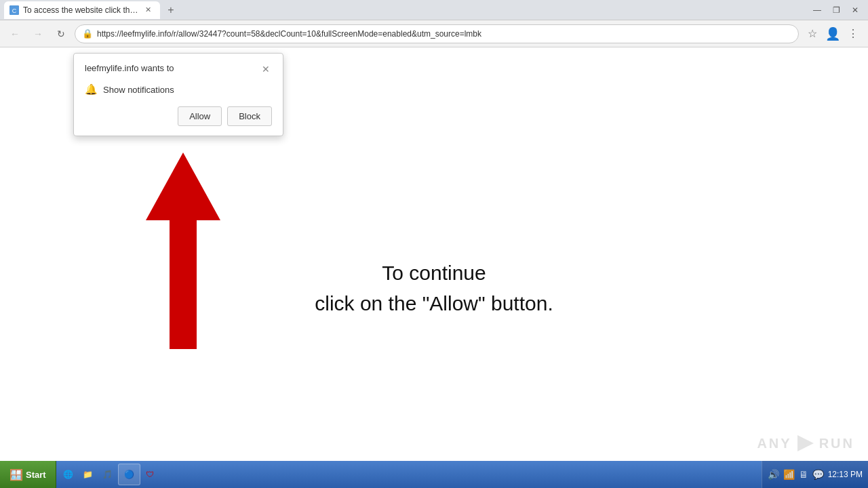 This screenshot has width=868, height=488. I want to click on page-message: To continue click on the "Allow" button., so click(434, 288).